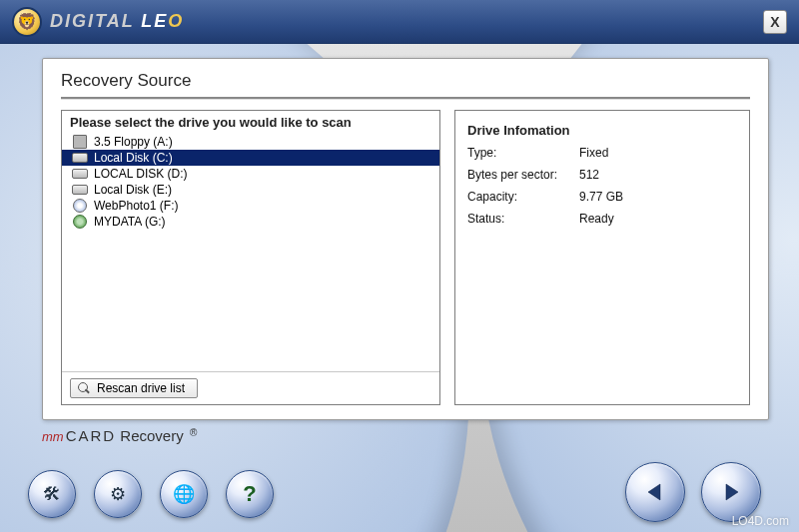  What do you see at coordinates (52, 494) in the screenshot?
I see `tools-button: 🛠` at bounding box center [52, 494].